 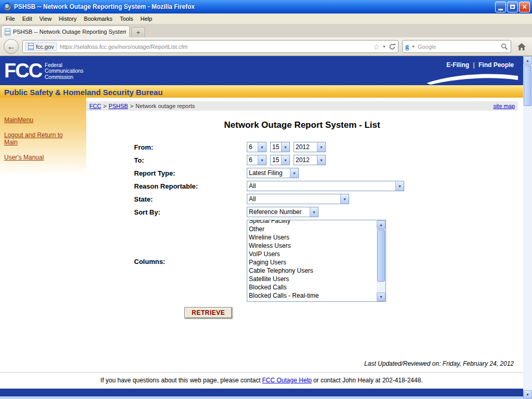 What do you see at coordinates (472, 77) in the screenshot?
I see `swoosh-graphic` at bounding box center [472, 77].